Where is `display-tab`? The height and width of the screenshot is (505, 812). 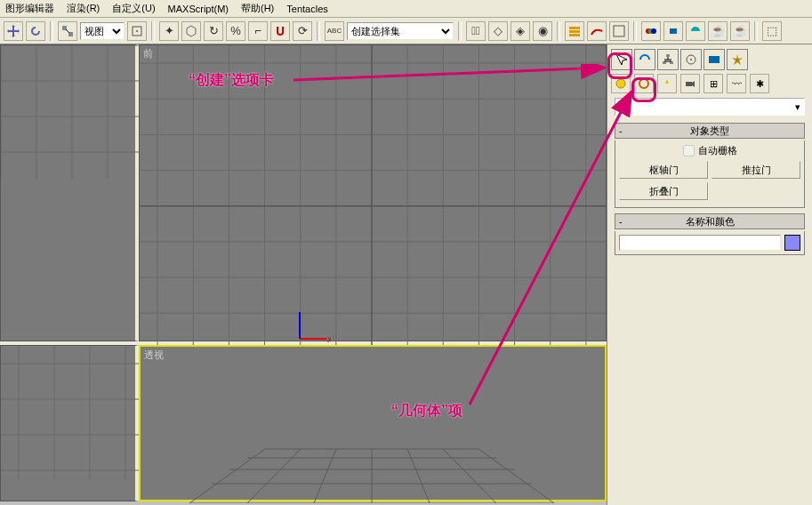 display-tab is located at coordinates (714, 60).